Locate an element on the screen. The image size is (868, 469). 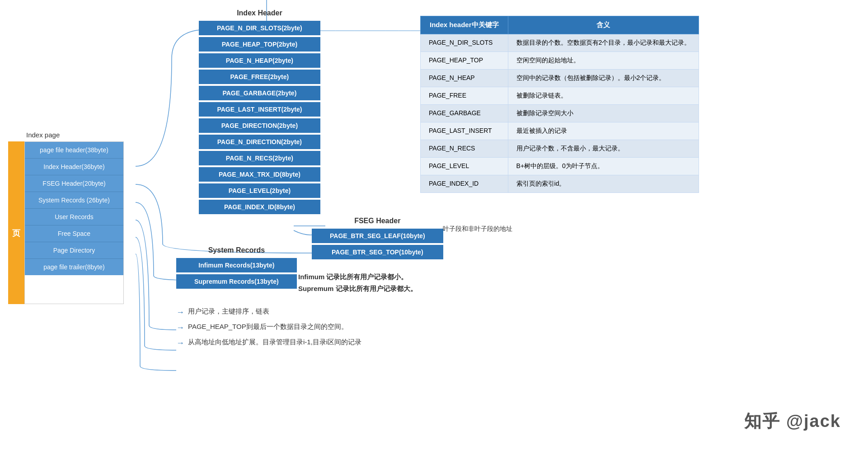
index-header-item: PAGE_MAX_TRX_ID(8byte) is located at coordinates (259, 174).